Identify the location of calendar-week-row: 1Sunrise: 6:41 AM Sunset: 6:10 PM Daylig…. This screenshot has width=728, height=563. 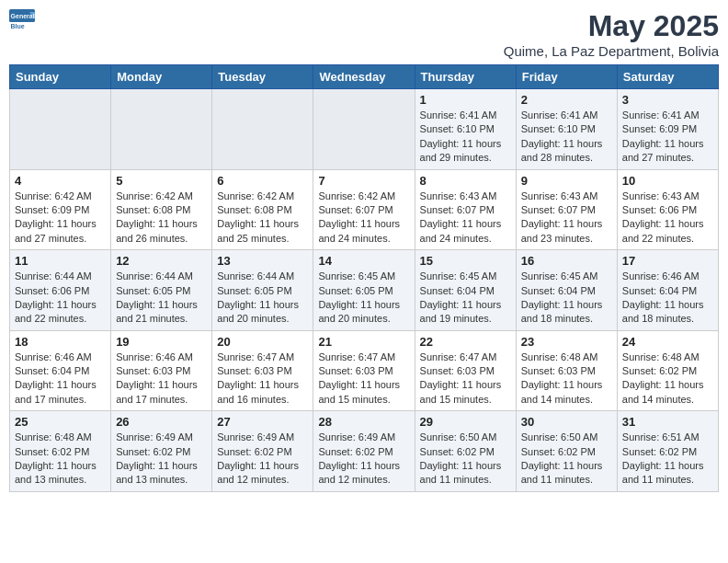
(364, 130).